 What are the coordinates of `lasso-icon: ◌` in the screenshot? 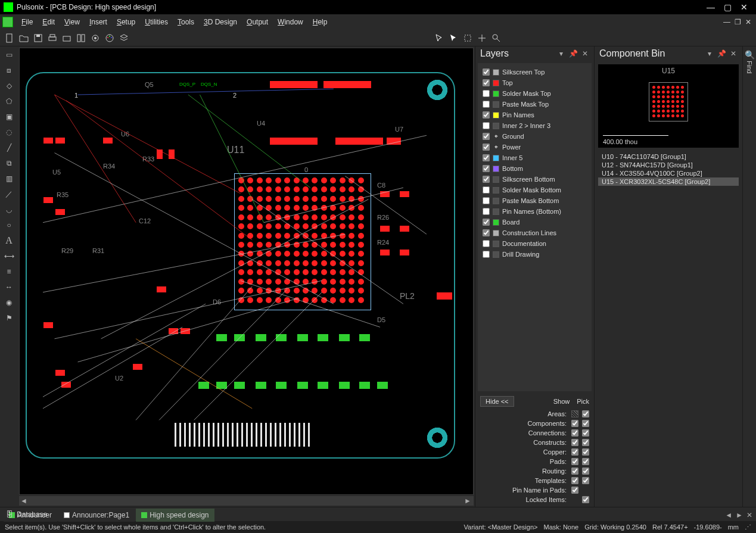 It's located at (9, 132).